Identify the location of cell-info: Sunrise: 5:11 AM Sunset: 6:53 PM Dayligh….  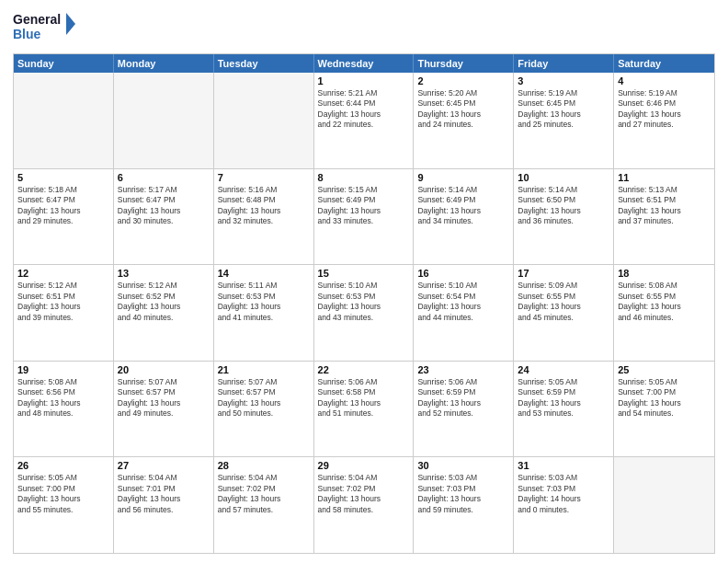
(264, 302).